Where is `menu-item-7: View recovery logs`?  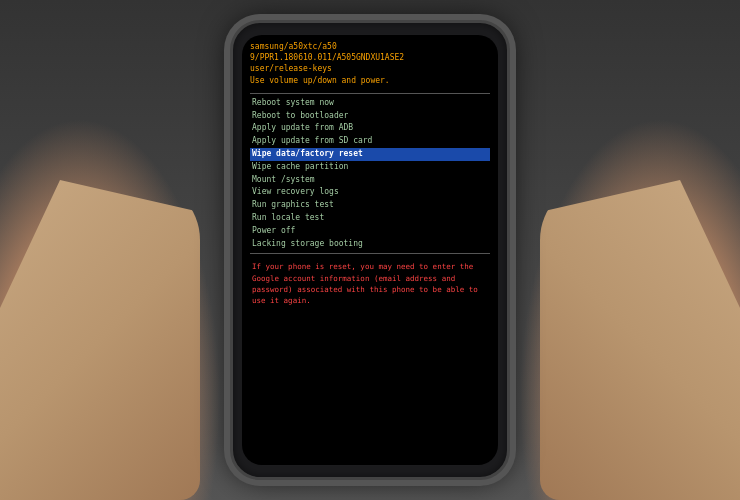
menu-item-7: View recovery logs is located at coordinates (370, 192).